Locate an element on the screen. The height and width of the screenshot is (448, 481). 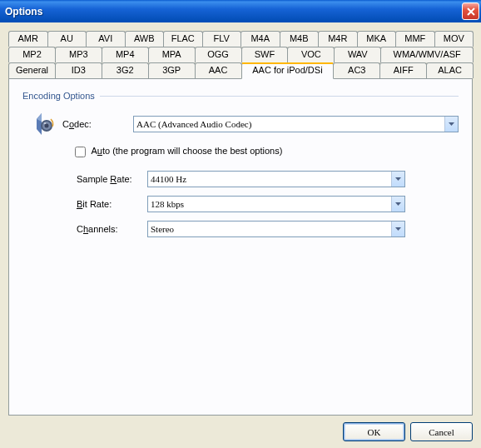
samplerate-label: Sample Rate: is located at coordinates (112, 179).